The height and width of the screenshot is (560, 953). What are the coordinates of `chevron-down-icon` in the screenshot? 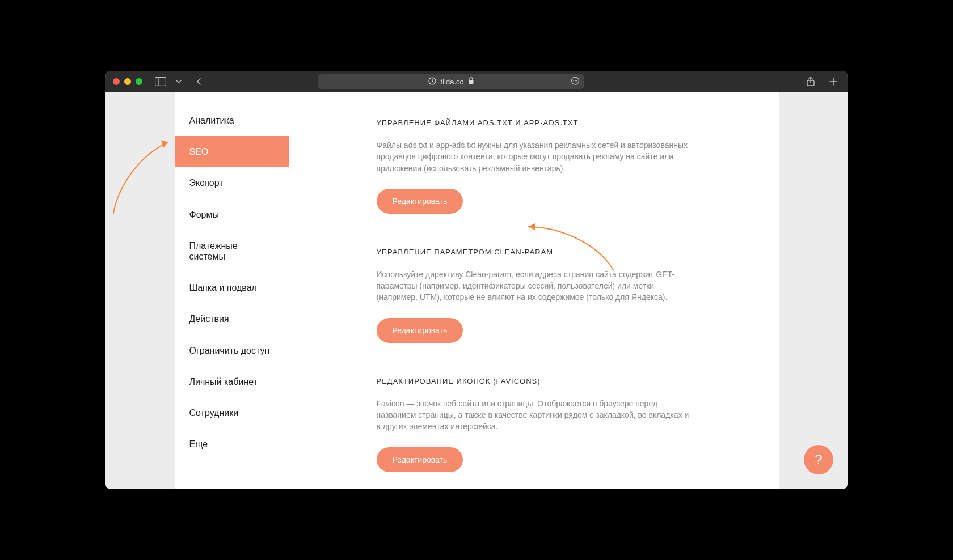 It's located at (179, 82).